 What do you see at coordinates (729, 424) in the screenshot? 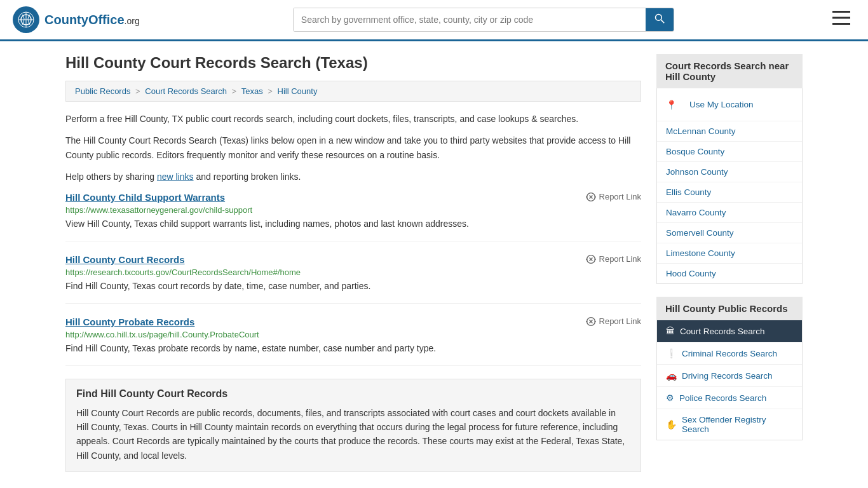
I see `pub-rec-sex-offender: ✋ Sex Offender Registry Search` at bounding box center [729, 424].